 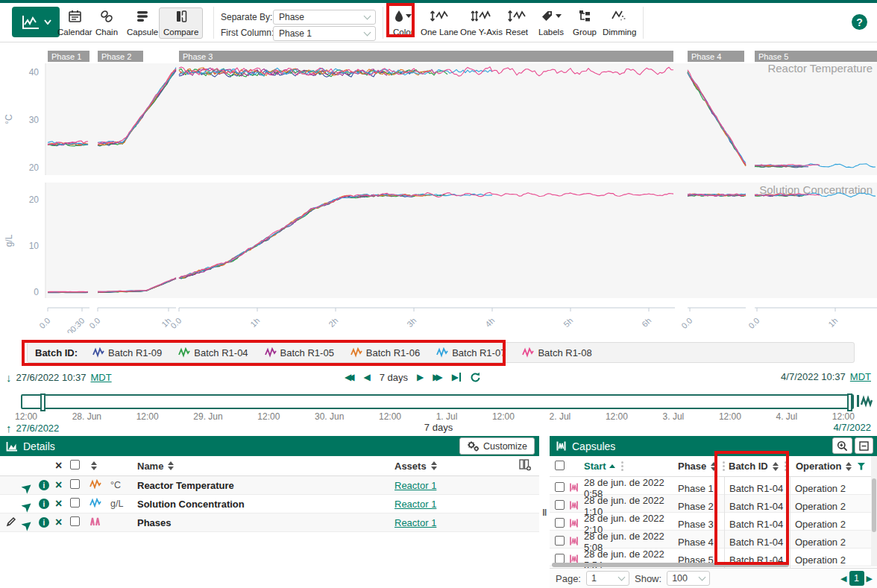 What do you see at coordinates (151, 467) in the screenshot?
I see `name-column-header: Name` at bounding box center [151, 467].